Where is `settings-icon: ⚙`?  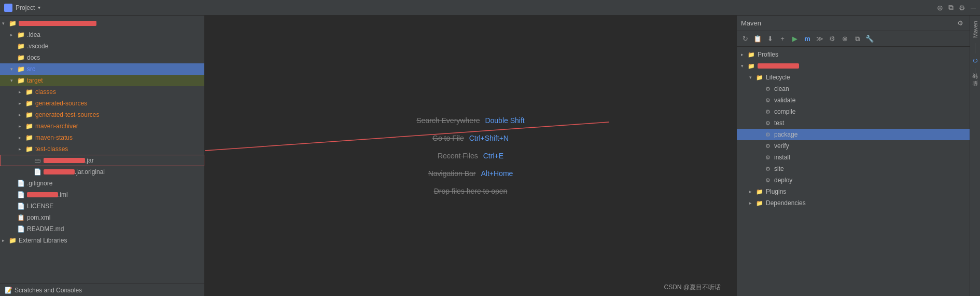 settings-icon: ⚙ is located at coordinates (962, 8).